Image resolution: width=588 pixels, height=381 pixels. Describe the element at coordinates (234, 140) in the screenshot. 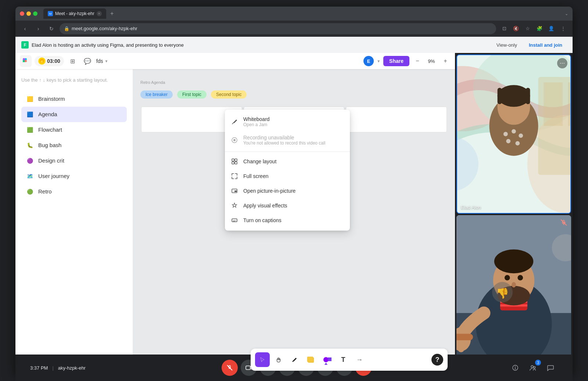

I see `recording-icon` at that location.